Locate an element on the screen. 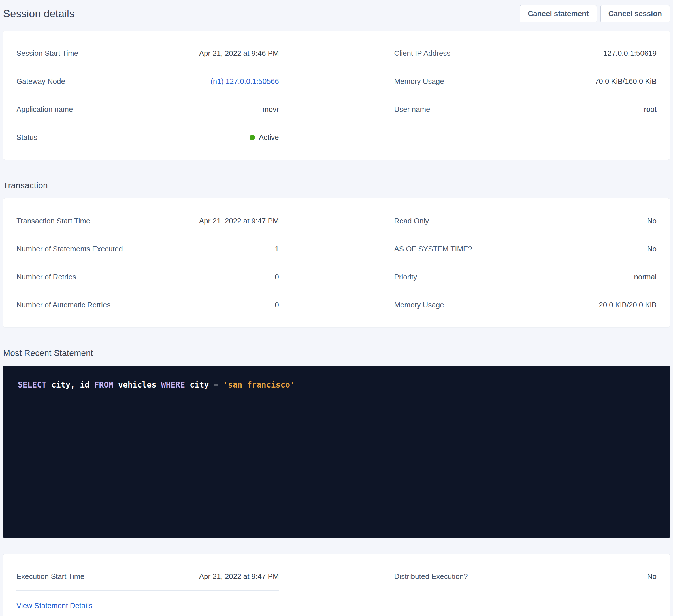 The height and width of the screenshot is (616, 673). row-label: Number of Statements Executed is located at coordinates (69, 249).